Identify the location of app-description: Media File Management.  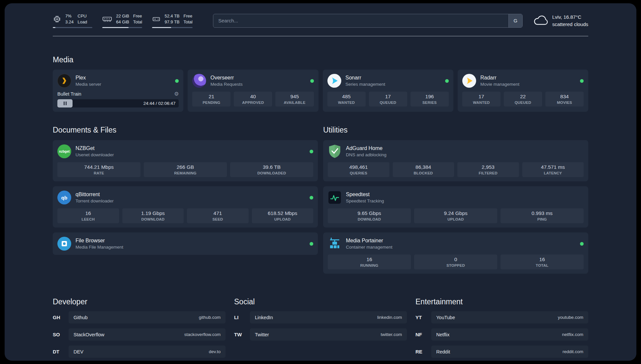
(100, 247).